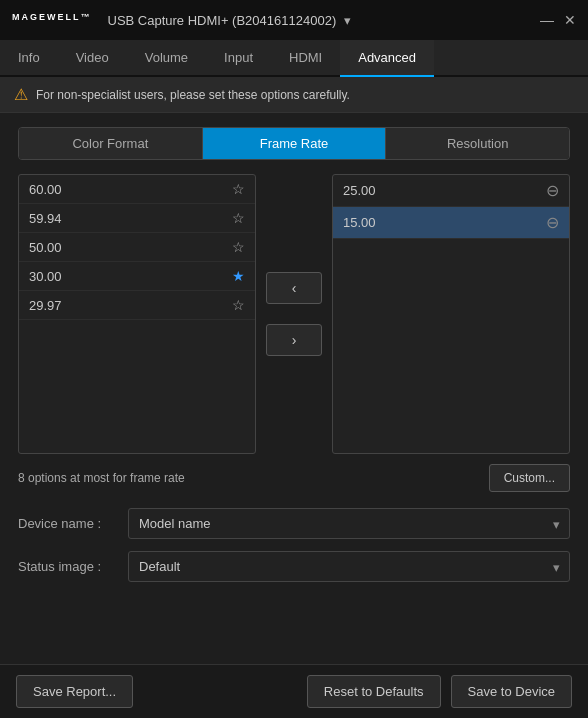 This screenshot has width=588, height=718. I want to click on title-bar: MAGEWELL™ USB Capture HDMI+ (B2041611240…, so click(294, 20).